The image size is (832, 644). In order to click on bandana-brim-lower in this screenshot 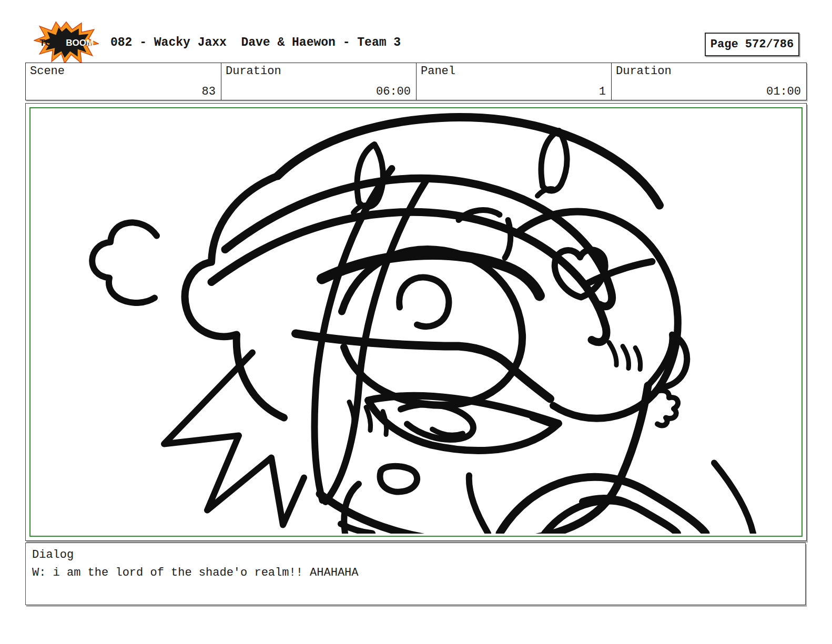, I will do `click(409, 277)`.